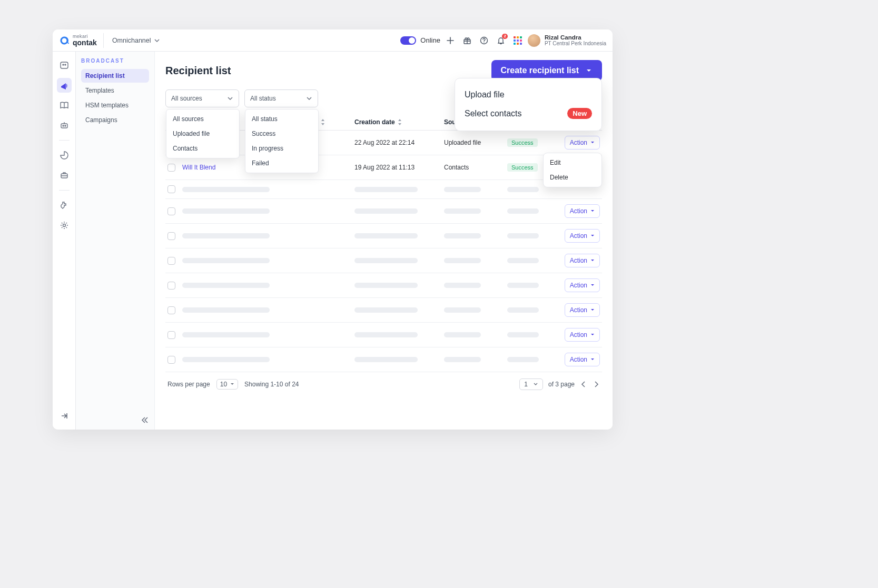 The height and width of the screenshot is (588, 878). What do you see at coordinates (584, 384) in the screenshot?
I see `prev-page-icon` at bounding box center [584, 384].